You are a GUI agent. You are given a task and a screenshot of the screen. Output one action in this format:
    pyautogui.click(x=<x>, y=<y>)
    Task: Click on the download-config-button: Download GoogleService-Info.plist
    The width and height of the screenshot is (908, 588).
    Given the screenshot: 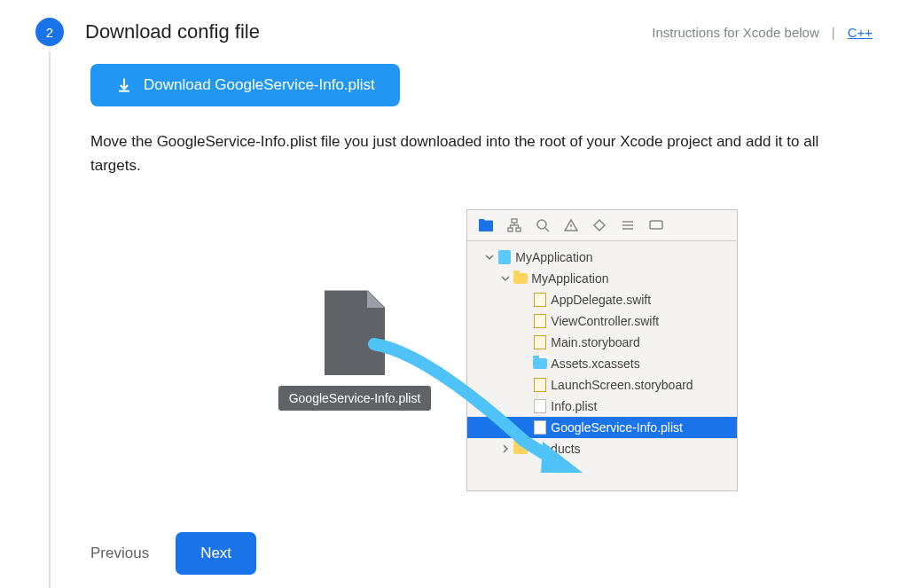 What is the action you would take?
    pyautogui.click(x=245, y=85)
    